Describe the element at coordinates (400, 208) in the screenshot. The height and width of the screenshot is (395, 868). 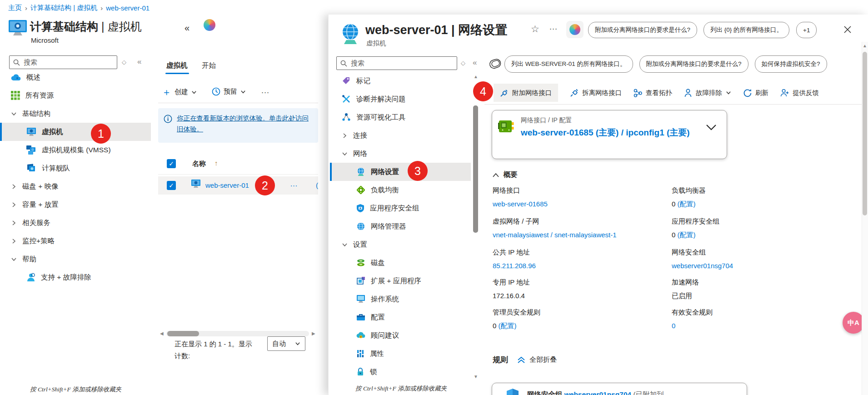
I see `blade-item-asg: 应用程序安全组` at that location.